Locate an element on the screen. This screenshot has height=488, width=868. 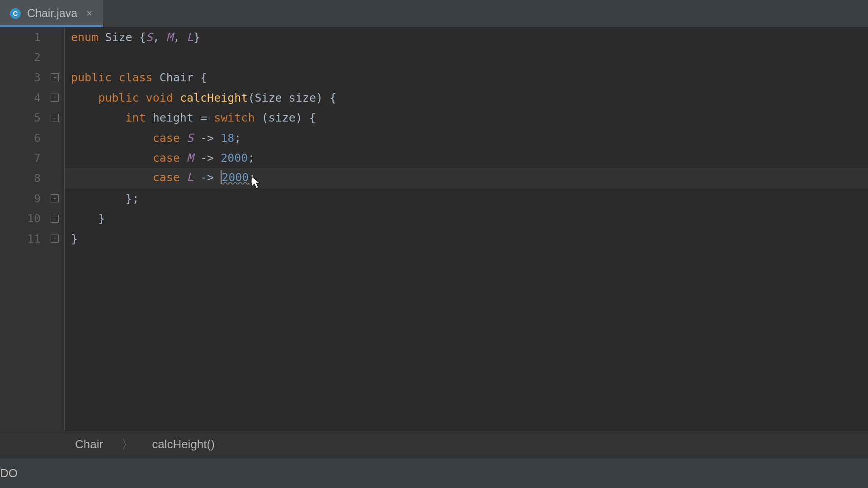
code-line: public void calcHeight(Size size) { is located at coordinates (469, 98).